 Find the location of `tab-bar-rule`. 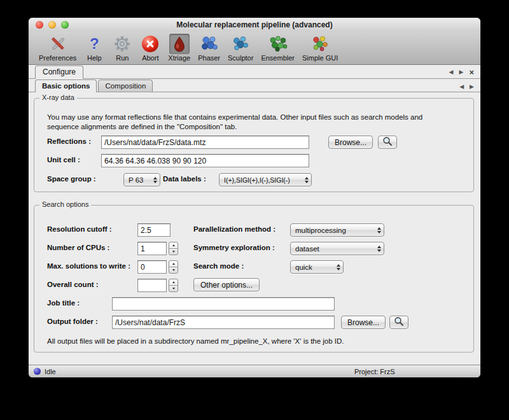

tab-bar-rule is located at coordinates (254, 79).